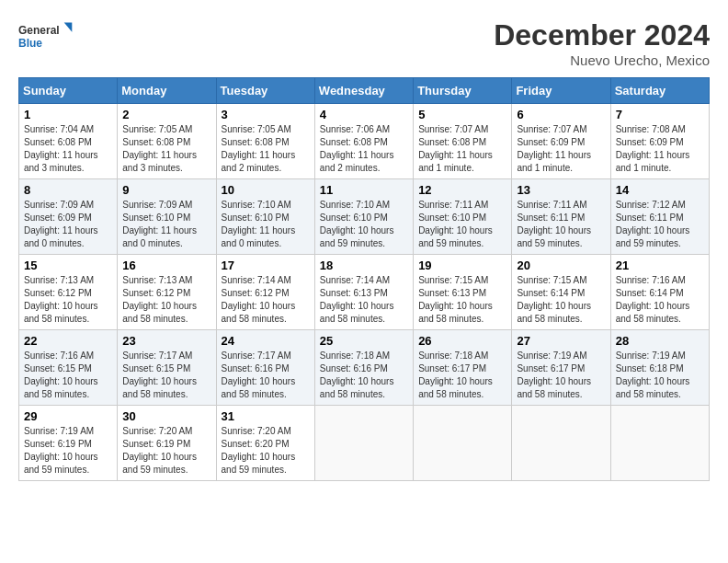  What do you see at coordinates (653, 149) in the screenshot?
I see `day-info: Sunrise: 7:08 AMSunset: 6:09 PMDaylight:…` at bounding box center [653, 149].